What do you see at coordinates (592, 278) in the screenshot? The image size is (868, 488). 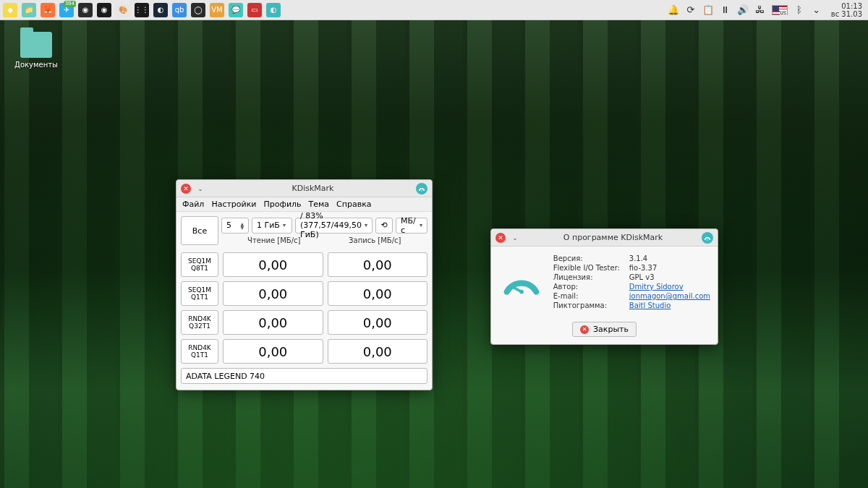 I see `about-key: Лицензия:` at bounding box center [592, 278].